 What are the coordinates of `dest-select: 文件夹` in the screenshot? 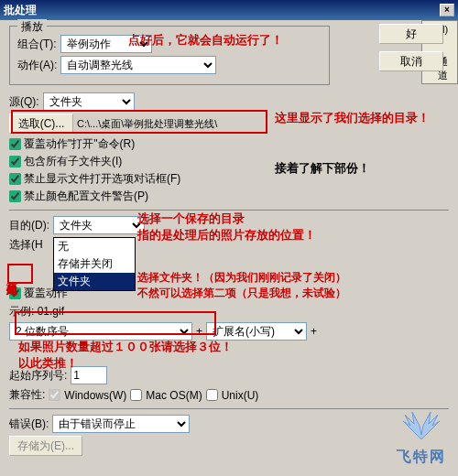 It's located at (99, 225).